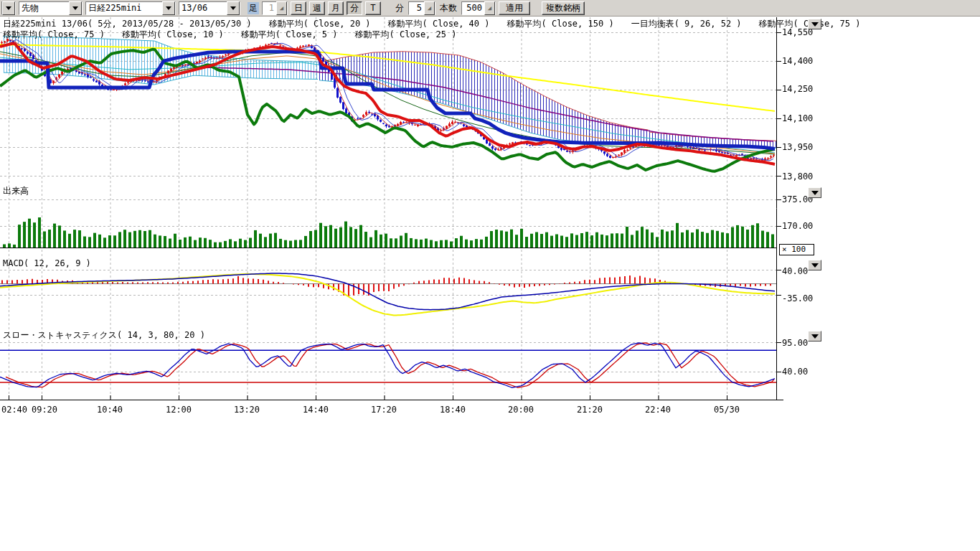 Image resolution: width=980 pixels, height=551 pixels. I want to click on bar-count-label: 本数, so click(448, 9).